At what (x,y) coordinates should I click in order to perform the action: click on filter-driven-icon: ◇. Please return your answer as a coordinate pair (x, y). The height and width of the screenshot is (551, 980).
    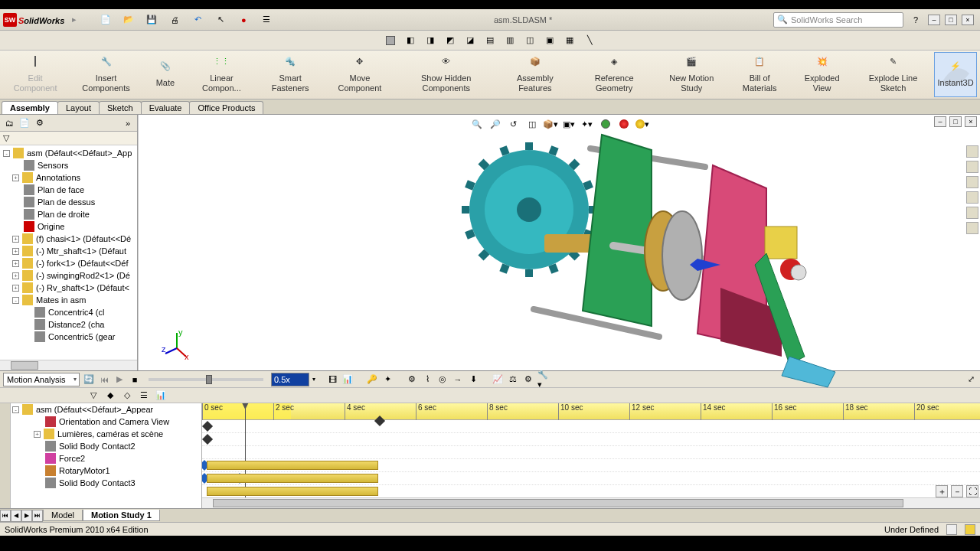
    Looking at the image, I should click on (127, 396).